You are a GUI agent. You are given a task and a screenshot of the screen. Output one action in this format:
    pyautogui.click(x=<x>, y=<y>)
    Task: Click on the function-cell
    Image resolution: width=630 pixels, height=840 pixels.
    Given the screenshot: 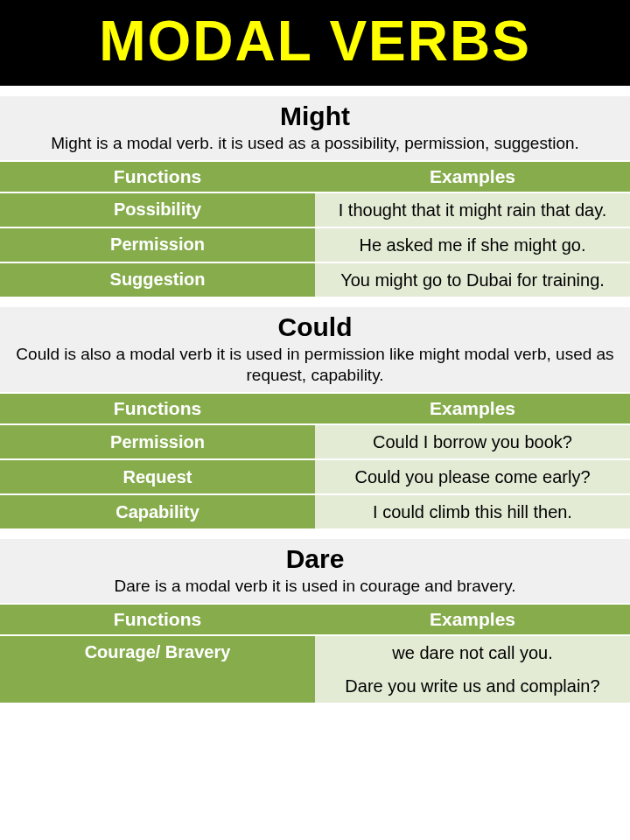 What is the action you would take?
    pyautogui.click(x=158, y=686)
    